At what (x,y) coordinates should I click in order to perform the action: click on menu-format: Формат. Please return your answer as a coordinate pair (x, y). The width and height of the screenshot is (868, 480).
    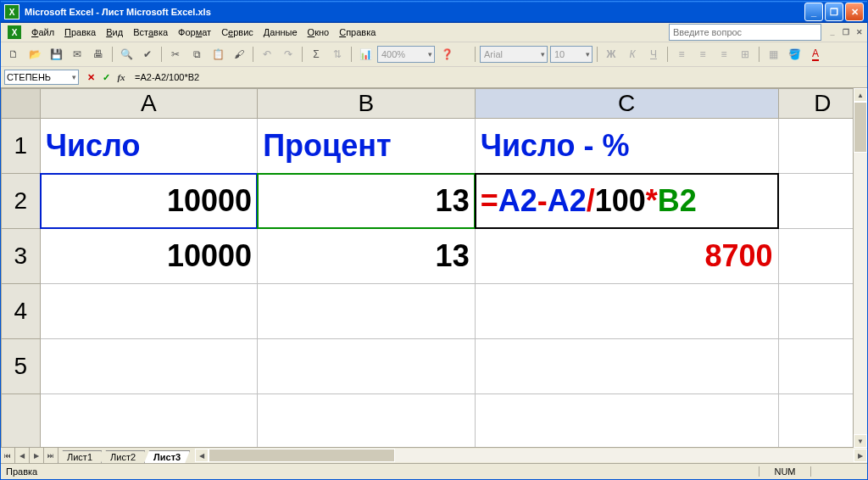
    Looking at the image, I should click on (195, 32).